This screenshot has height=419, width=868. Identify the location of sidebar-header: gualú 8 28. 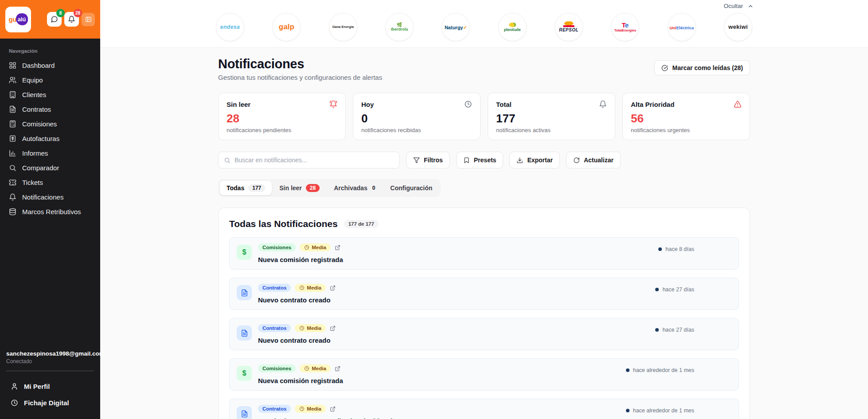
(50, 20).